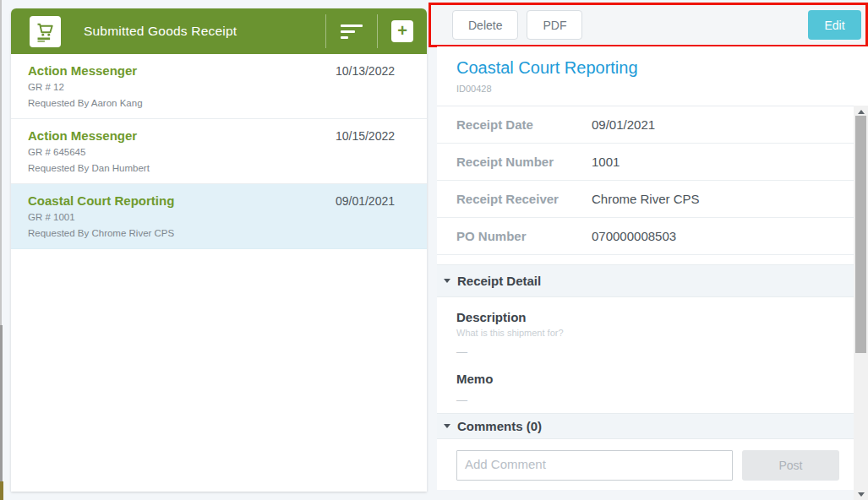 This screenshot has width=868, height=500. I want to click on detail-title: Coastal Court Reporting, so click(663, 68).